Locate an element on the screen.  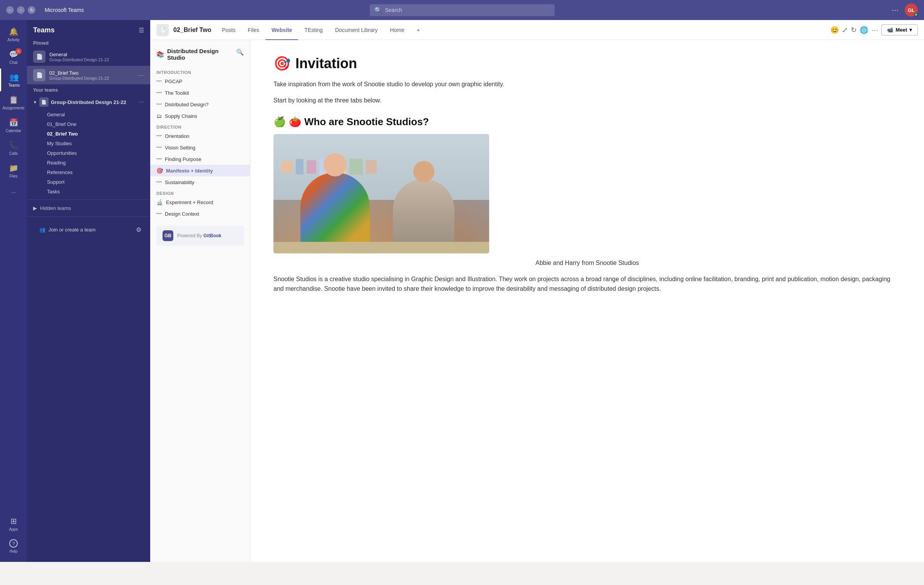
back-button: ← is located at coordinates (10, 10).